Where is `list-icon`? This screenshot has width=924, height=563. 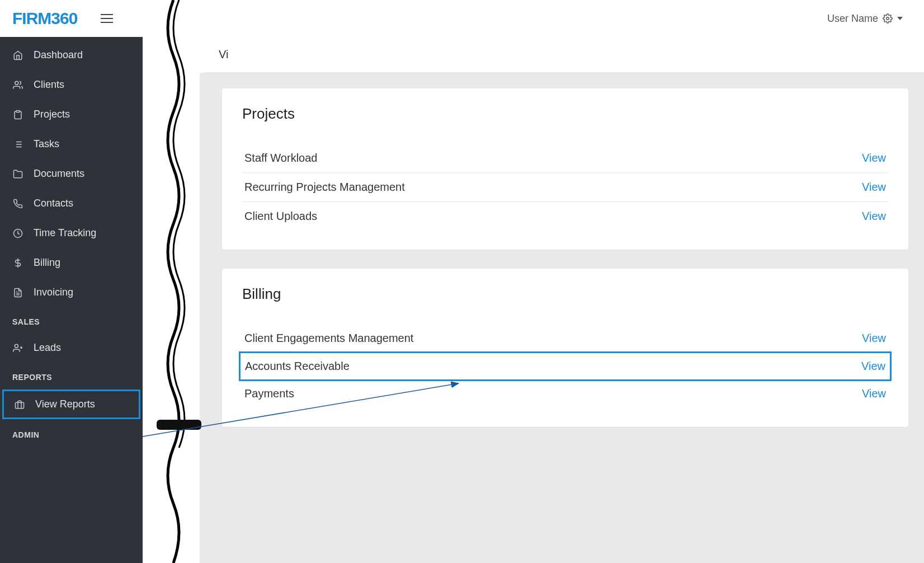
list-icon is located at coordinates (18, 144).